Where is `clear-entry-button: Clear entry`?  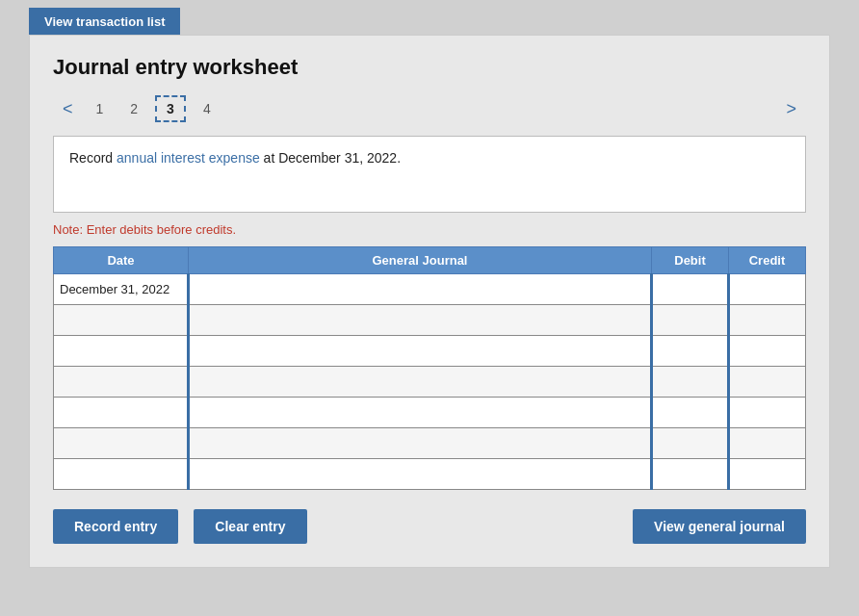 clear-entry-button: Clear entry is located at coordinates (250, 526).